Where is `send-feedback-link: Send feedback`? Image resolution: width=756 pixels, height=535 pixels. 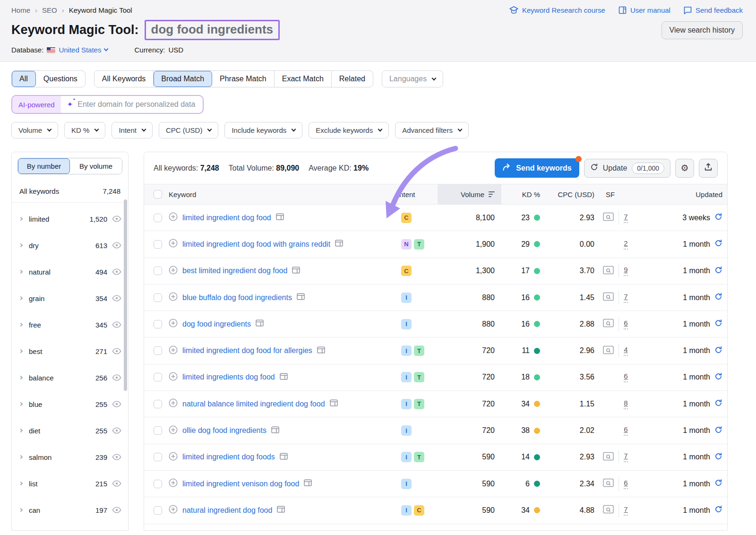 send-feedback-link: Send feedback is located at coordinates (713, 10).